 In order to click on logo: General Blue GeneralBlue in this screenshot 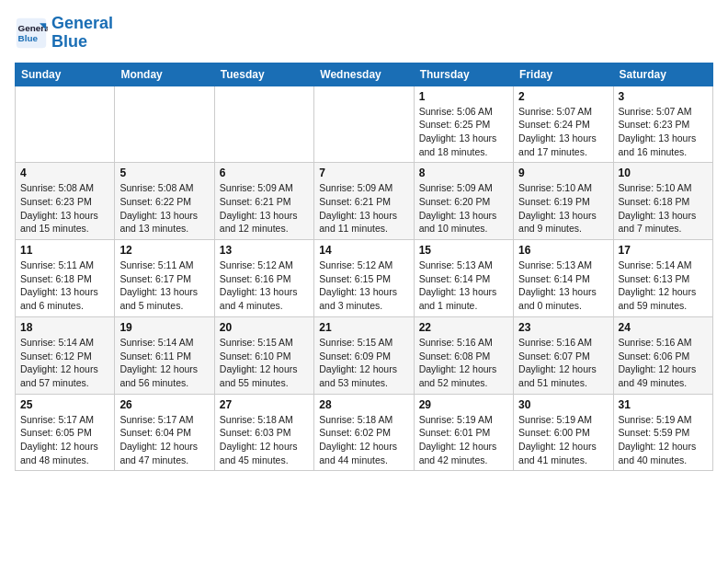, I will do `click(64, 33)`.